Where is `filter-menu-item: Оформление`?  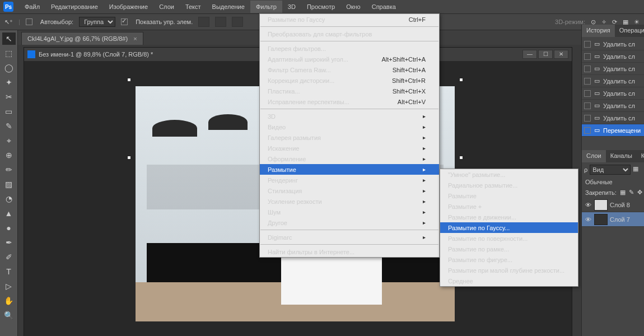 filter-menu-item: Оформление is located at coordinates (349, 159).